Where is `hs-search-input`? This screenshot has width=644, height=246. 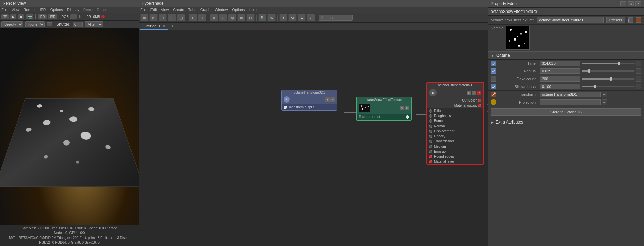 hs-search-input is located at coordinates (336, 18).